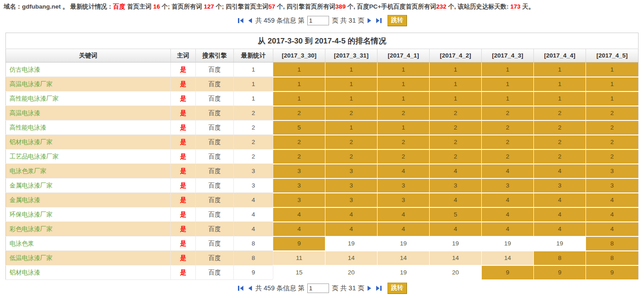 This screenshot has width=644, height=298. I want to click on column-header: [2017_4_1], so click(403, 56).